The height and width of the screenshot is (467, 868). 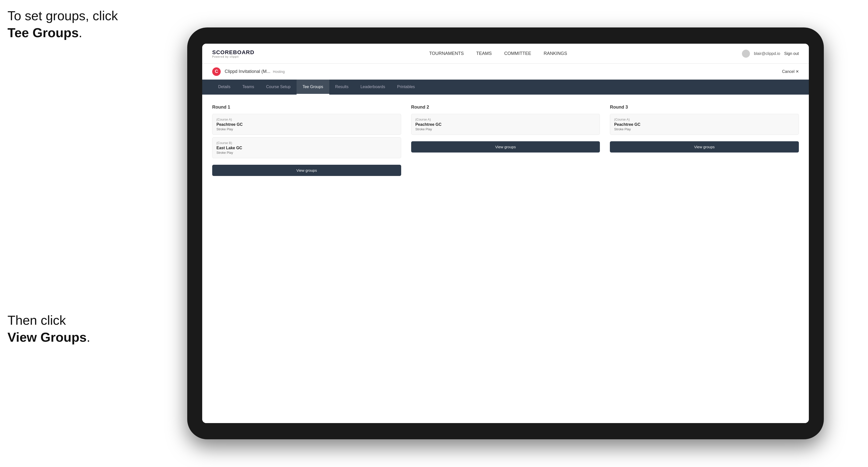 What do you see at coordinates (307, 140) in the screenshot?
I see `round-1-column: Round 1 (Course A) Peachtree GC Stroke P…` at bounding box center [307, 140].